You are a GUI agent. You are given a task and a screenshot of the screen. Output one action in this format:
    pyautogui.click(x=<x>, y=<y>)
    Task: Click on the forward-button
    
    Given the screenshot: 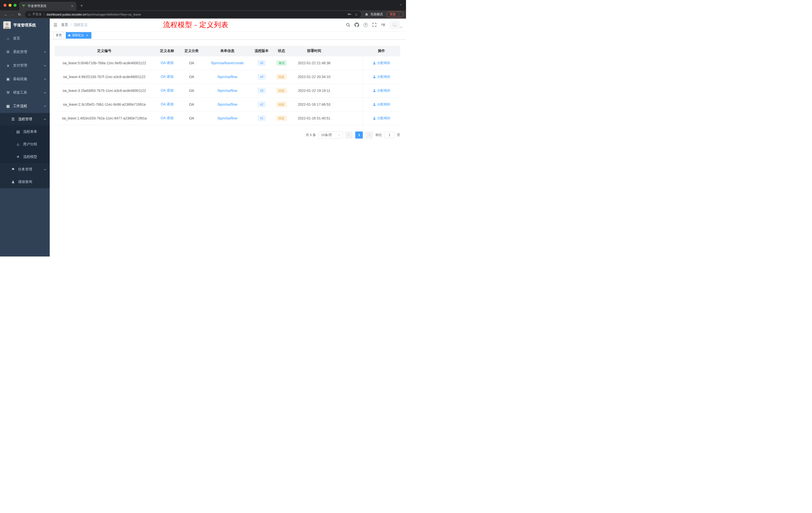 What is the action you would take?
    pyautogui.click(x=13, y=14)
    